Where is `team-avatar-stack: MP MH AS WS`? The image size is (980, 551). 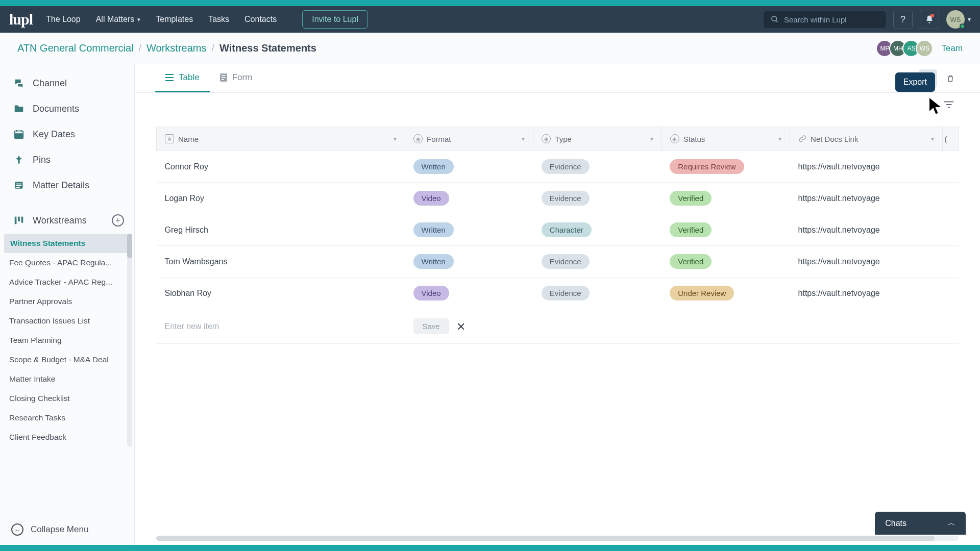 team-avatar-stack: MP MH AS WS is located at coordinates (906, 48).